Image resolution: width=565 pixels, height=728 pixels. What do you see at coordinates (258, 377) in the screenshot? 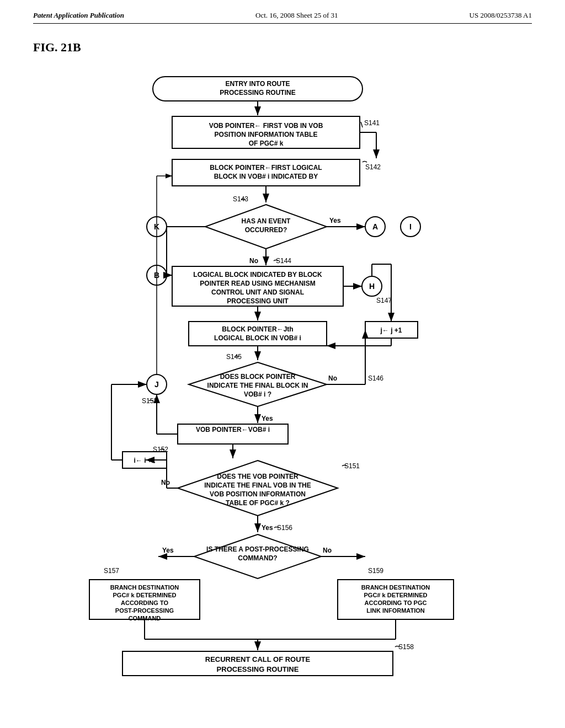
I see `svg-text: DOES BLOCK POINTER` at bounding box center [258, 377].